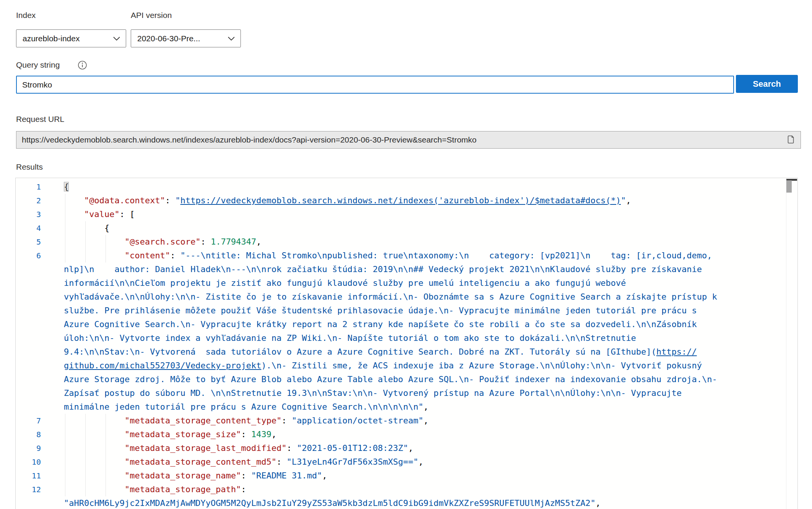 The image size is (812, 509). What do you see at coordinates (414, 503) in the screenshot?
I see `code-text: "aHR0cHM6Ly9jc2IxMDAzMjAwMDYyOGM5M2QyLmJ…` at bounding box center [414, 503].